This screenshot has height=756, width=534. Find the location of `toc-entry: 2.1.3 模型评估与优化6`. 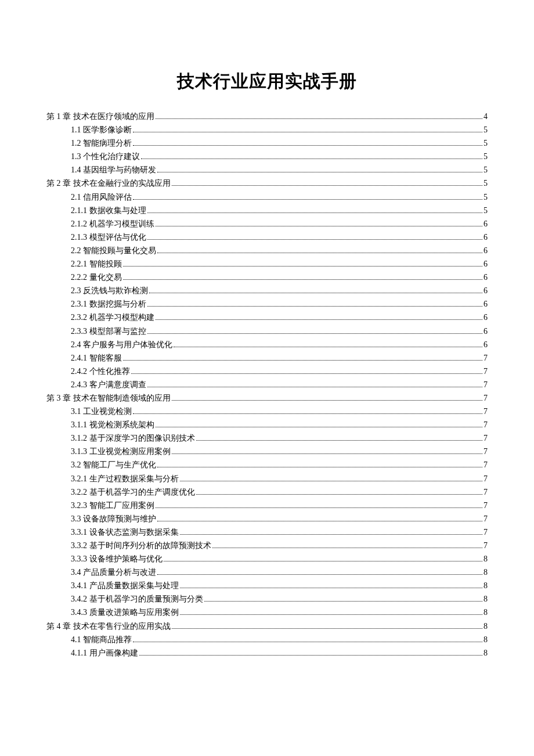

toc-entry: 2.1.3 模型评估与优化6 is located at coordinates (267, 237).